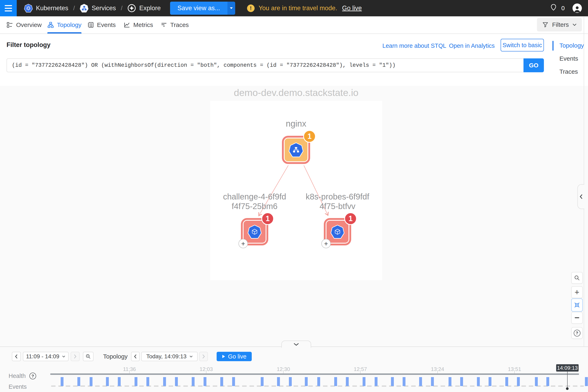 The width and height of the screenshot is (588, 392). I want to click on time-travel-warning: ! You are in time travel mode. Go live, so click(304, 8).